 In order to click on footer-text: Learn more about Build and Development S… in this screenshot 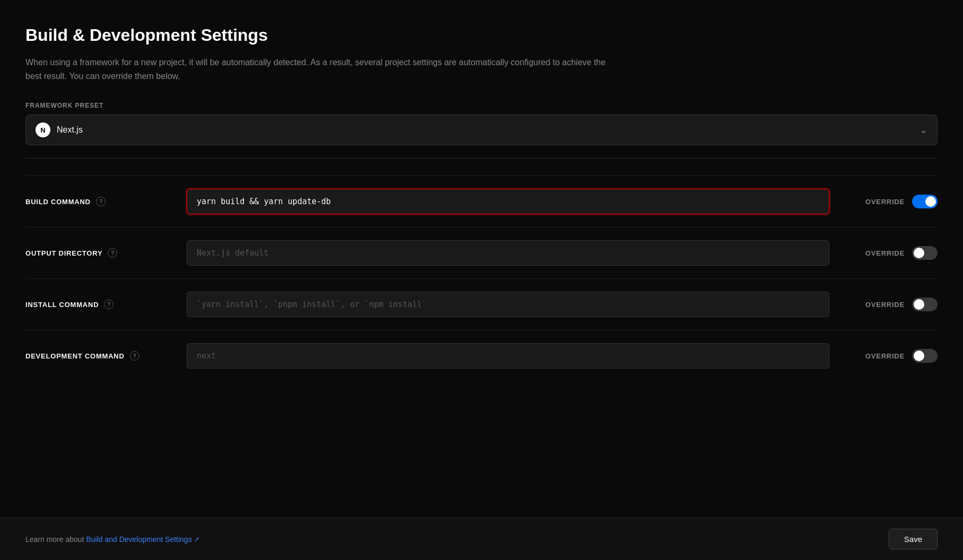, I will do `click(112, 539)`.